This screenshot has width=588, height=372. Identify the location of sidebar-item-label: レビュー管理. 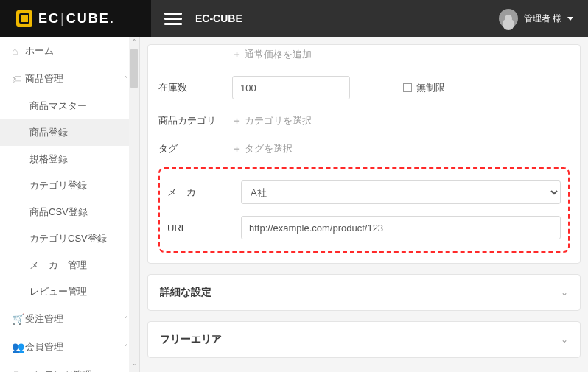
(78, 292).